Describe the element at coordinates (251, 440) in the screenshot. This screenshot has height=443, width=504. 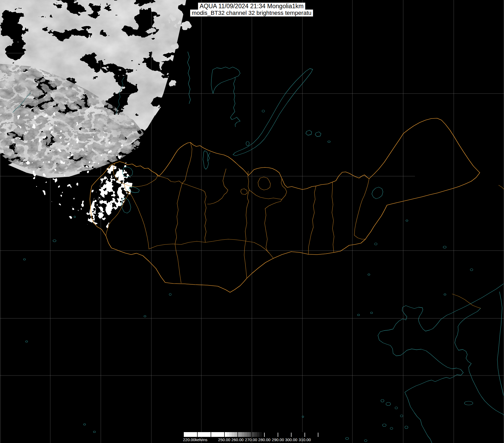
I see `colorbar-tick-label: 270.00` at that location.